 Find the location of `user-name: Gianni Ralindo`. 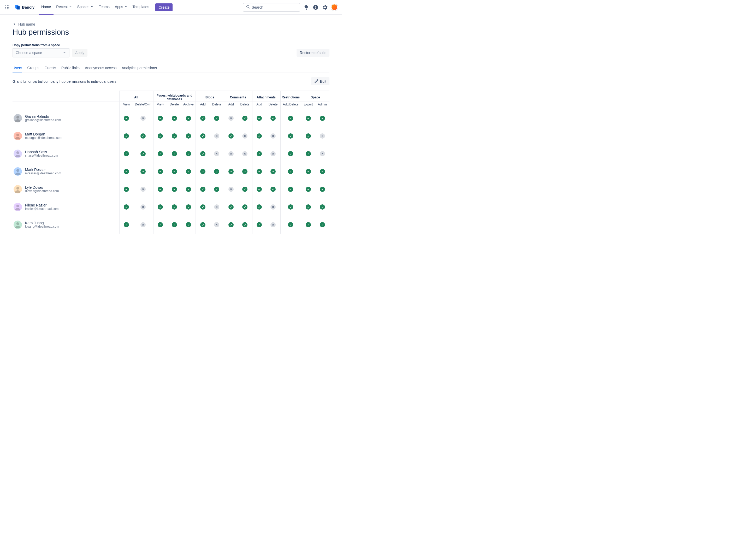

user-name: Gianni Ralindo is located at coordinates (43, 117).